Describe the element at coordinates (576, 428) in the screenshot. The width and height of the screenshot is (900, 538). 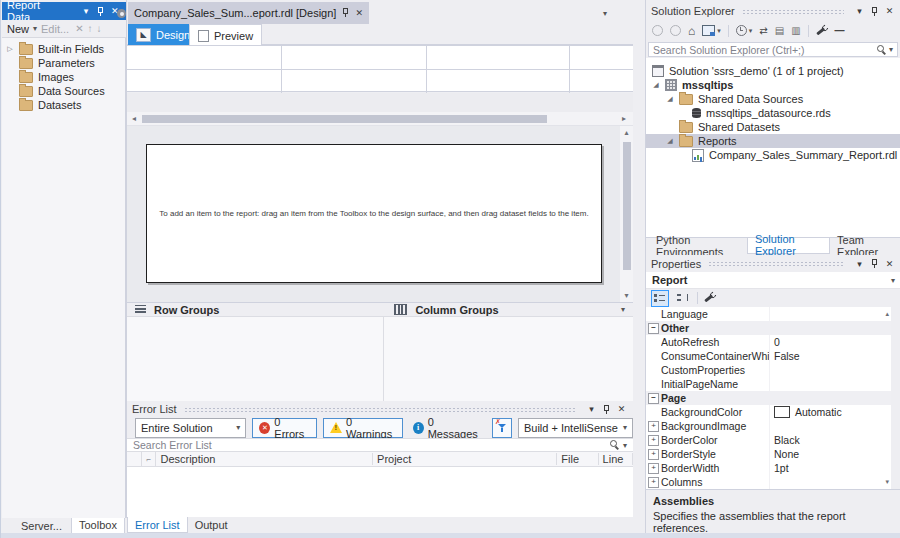
I see `build-intellisense-dropdown: Build + IntelliSense ▾` at that location.